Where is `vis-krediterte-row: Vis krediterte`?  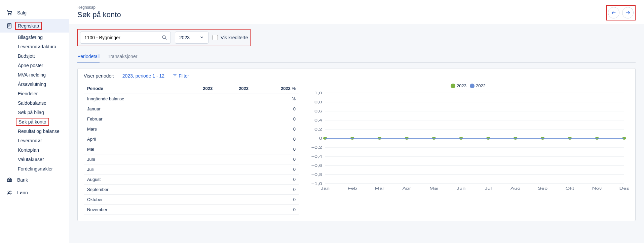
vis-krediterte-row: Vis krediterte is located at coordinates (230, 38).